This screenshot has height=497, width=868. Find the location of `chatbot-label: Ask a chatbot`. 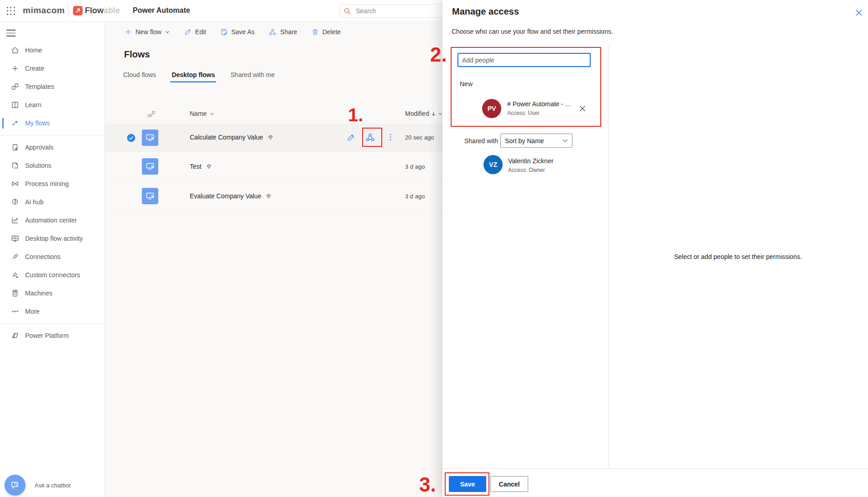

chatbot-label: Ask a chatbot is located at coordinates (53, 485).